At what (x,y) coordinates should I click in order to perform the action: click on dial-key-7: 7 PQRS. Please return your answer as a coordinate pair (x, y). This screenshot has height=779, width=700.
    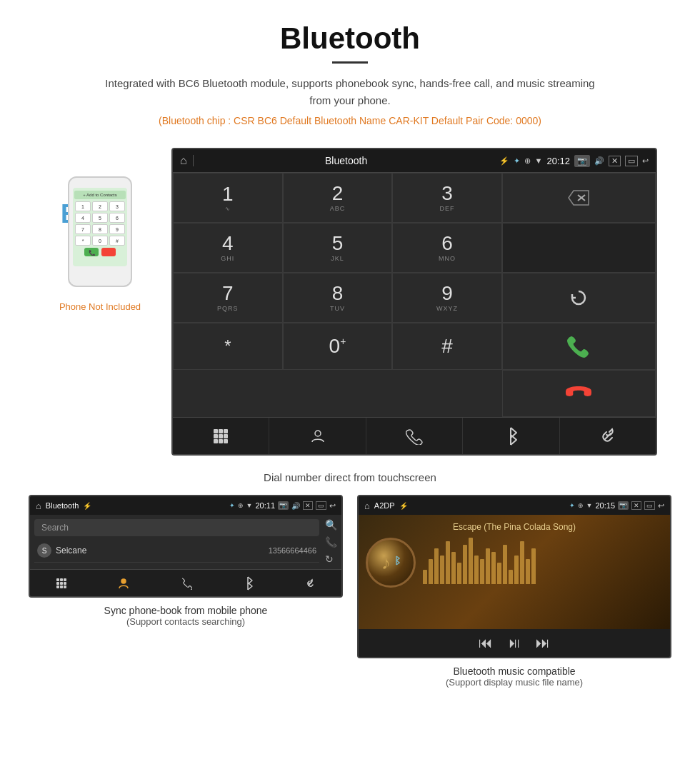
    Looking at the image, I should click on (228, 298).